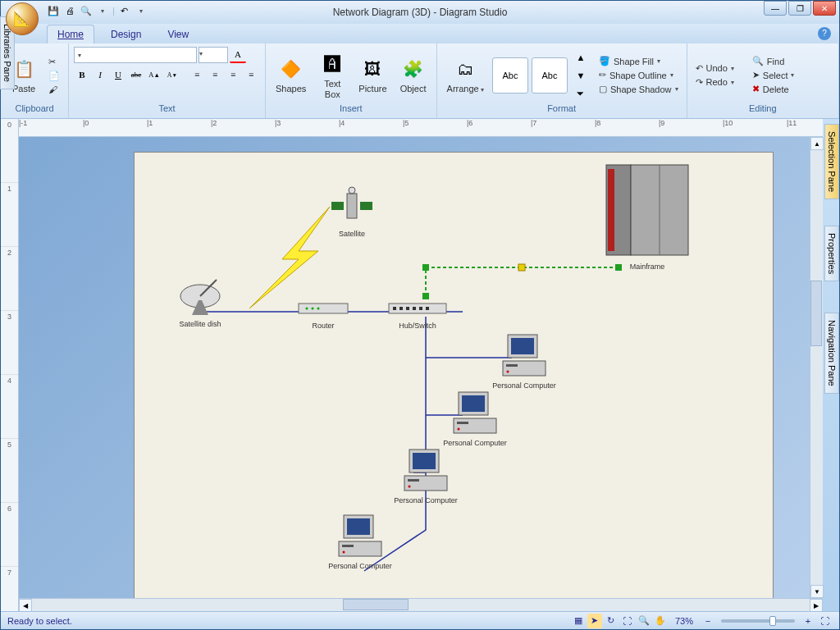 This screenshot has height=630, width=840. What do you see at coordinates (775, 8) in the screenshot?
I see `minimize-button: —` at bounding box center [775, 8].